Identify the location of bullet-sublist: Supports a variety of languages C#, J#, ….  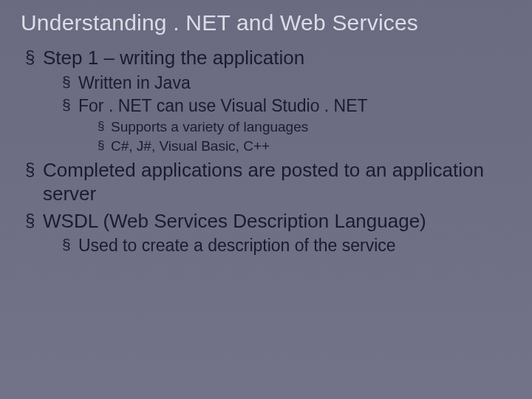
(295, 137).